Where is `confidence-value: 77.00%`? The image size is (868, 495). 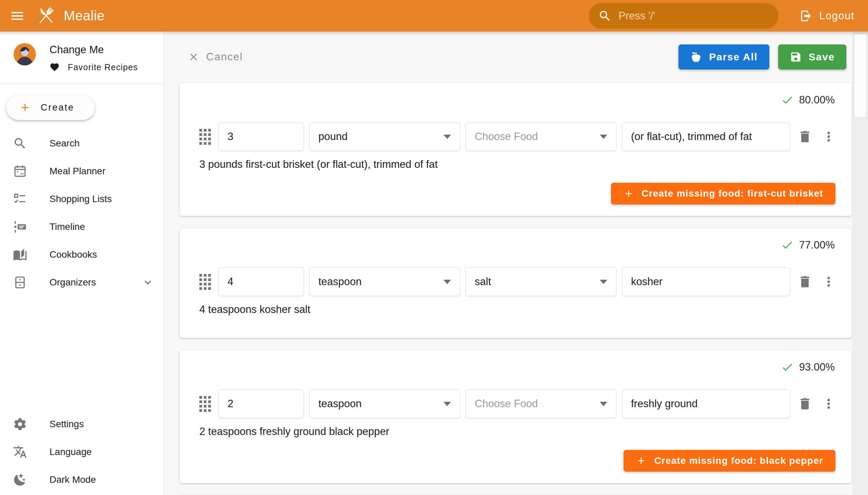
confidence-value: 77.00% is located at coordinates (817, 245).